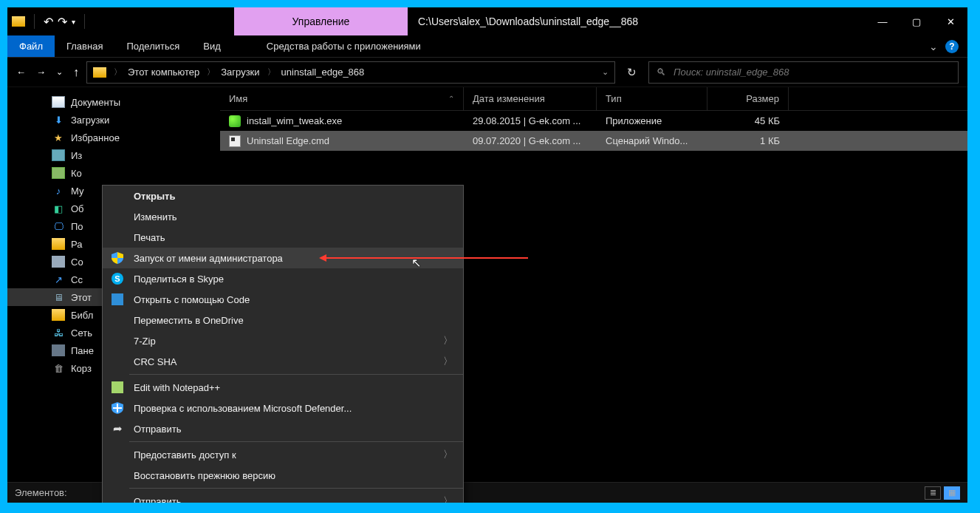 This screenshot has height=513, width=980. I want to click on file-row: Uninstall Edge.cmd09.07.2020 | G-ek.com …, so click(594, 140).